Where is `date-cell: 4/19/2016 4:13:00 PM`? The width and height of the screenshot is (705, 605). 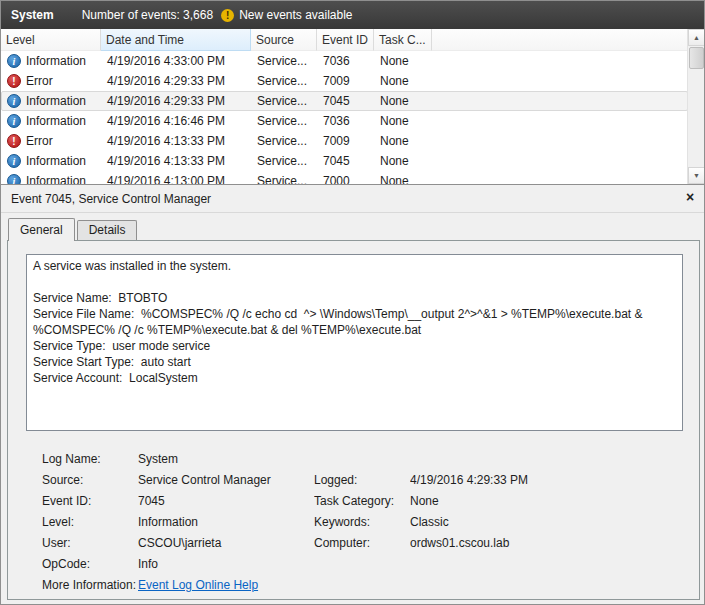 date-cell: 4/19/2016 4:13:00 PM is located at coordinates (177, 179).